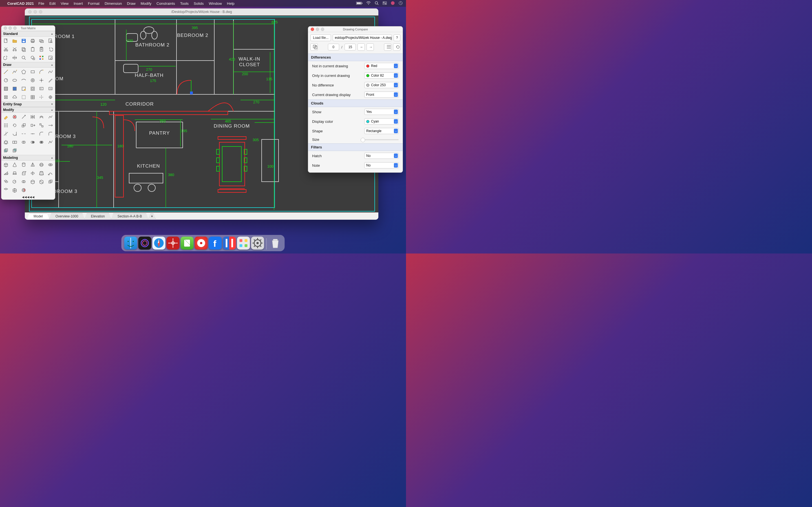 Image resolution: width=812 pixels, height=507 pixels. I want to click on redo-icon, so click(6, 58).